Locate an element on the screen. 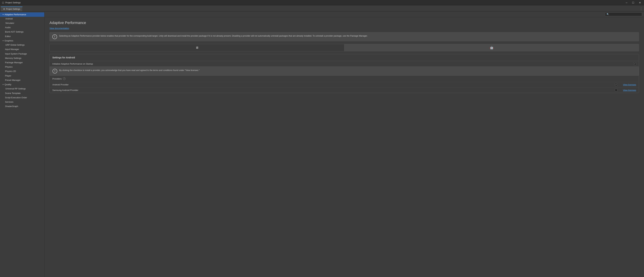 The height and width of the screenshot is (277, 644). maximize-button: ☐ is located at coordinates (633, 3).